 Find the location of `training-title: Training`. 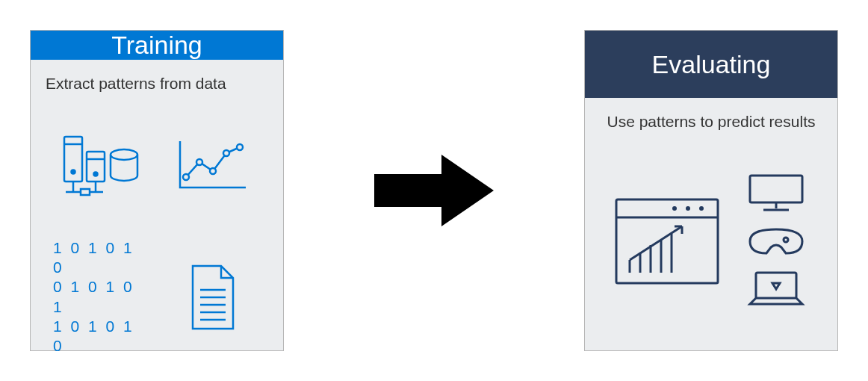

training-title: Training is located at coordinates (157, 45).